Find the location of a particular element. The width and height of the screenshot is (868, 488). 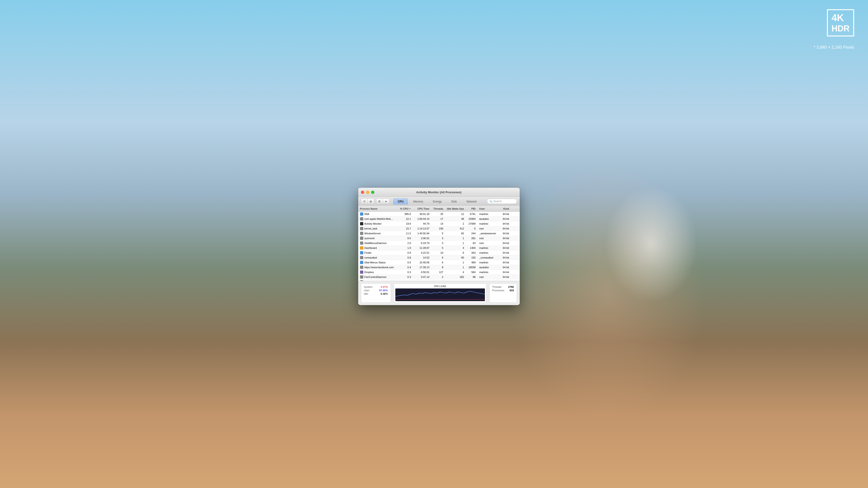

cell-process-name: iStat Menus Status is located at coordinates (377, 262).